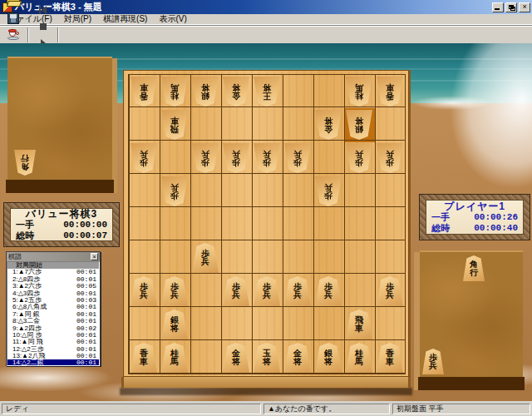 This screenshot has height=416, width=532. I want to click on menu-2: 対局(P), so click(78, 19).